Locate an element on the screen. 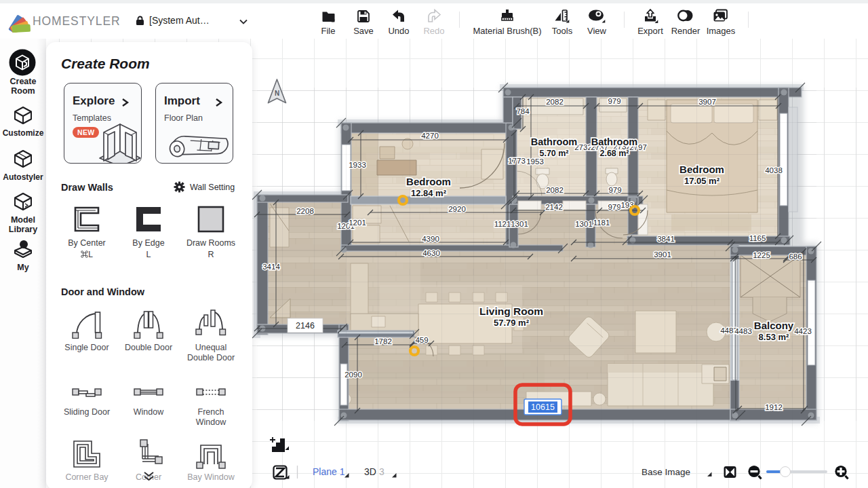 The height and width of the screenshot is (488, 868). svg-text: 10615 is located at coordinates (542, 407).